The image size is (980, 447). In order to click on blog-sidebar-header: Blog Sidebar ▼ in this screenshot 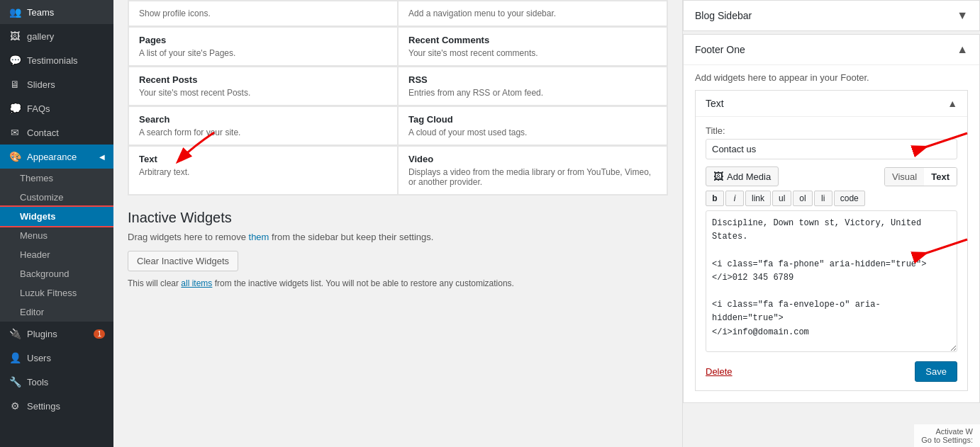, I will do `click(831, 16)`.